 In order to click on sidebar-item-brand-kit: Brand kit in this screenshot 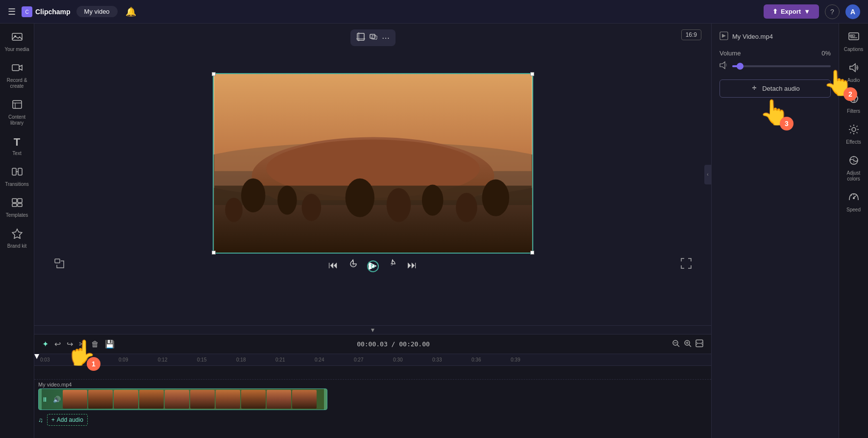, I will do `click(17, 238)`.